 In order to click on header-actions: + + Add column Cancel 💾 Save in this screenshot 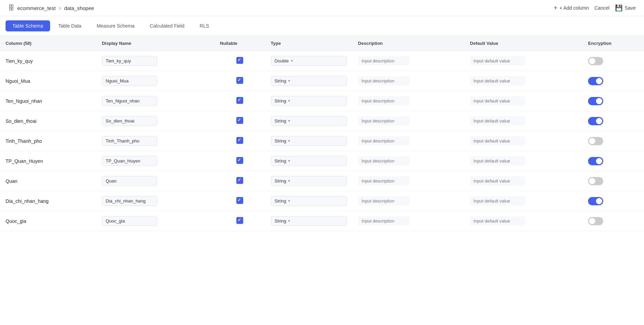, I will do `click(595, 8)`.